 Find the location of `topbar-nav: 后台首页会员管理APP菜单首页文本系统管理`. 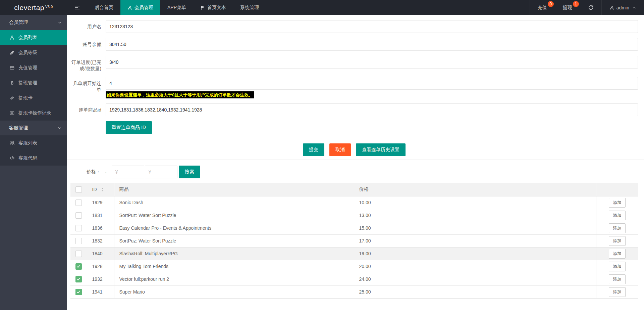

topbar-nav: 后台首页会员管理APP菜单首页文本系统管理 is located at coordinates (166, 7).